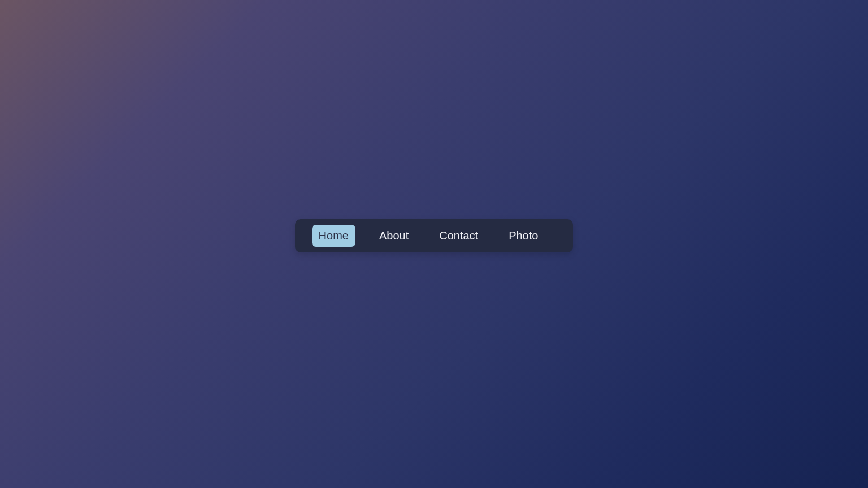 The image size is (868, 488). What do you see at coordinates (333, 236) in the screenshot?
I see `nav-item-home: Home` at bounding box center [333, 236].